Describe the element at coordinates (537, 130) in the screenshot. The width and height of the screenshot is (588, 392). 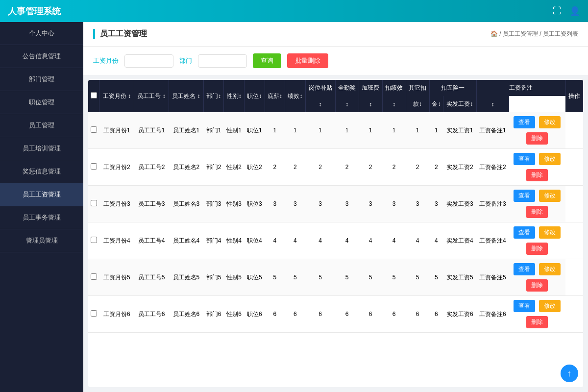
I see `row-actions: 查看 修改 删除` at that location.